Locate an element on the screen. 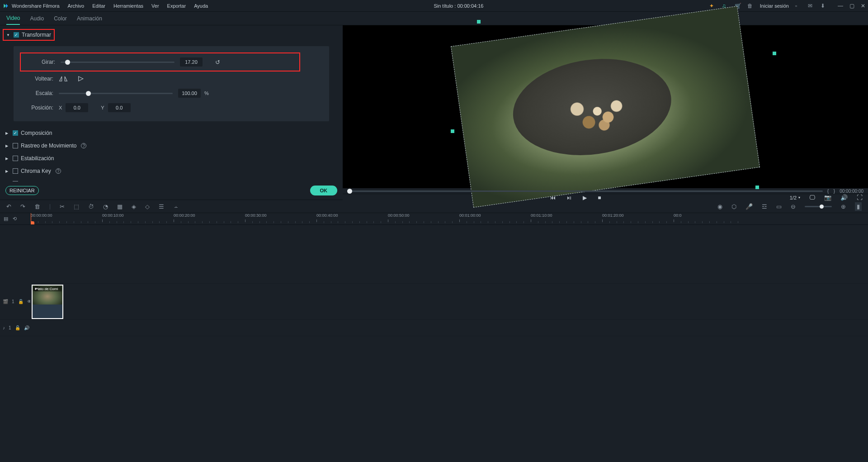 The width and height of the screenshot is (868, 462). tab-audio: Audio is located at coordinates (37, 19).